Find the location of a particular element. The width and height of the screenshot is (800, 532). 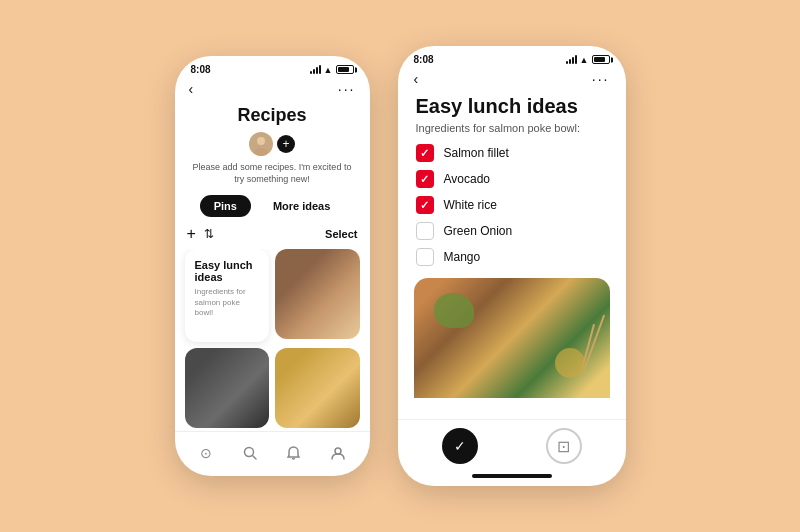

ingredient-item-avocado: ✓ Avocado is located at coordinates (512, 179).